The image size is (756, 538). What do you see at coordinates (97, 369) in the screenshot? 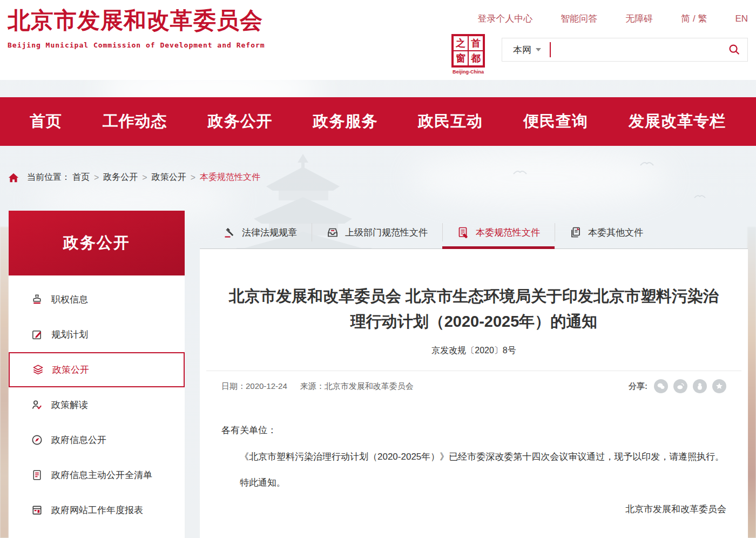
I see `sidebar-item: 政策公开` at bounding box center [97, 369].